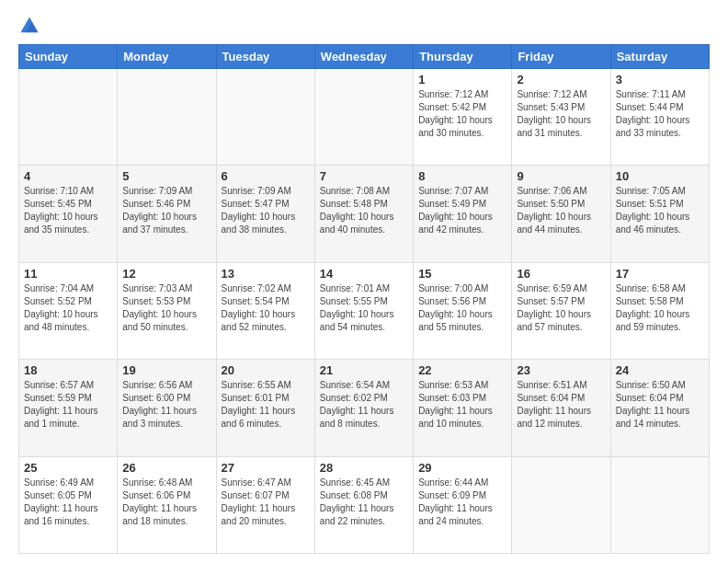 The image size is (728, 563). What do you see at coordinates (462, 211) in the screenshot?
I see `day-info: Sunrise: 7:07 AM Sunset: 5:49 PM Dayligh…` at bounding box center [462, 211].